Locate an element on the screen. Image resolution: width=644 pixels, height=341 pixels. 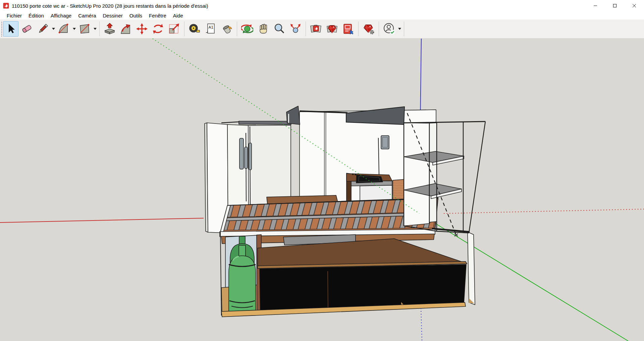
tool-move-button is located at coordinates (142, 29).